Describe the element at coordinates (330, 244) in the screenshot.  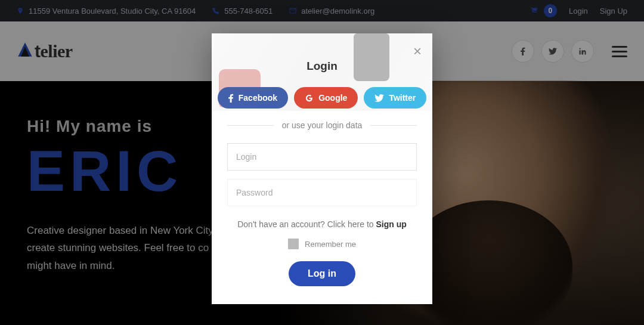
I see `remember-label: Remember me` at that location.